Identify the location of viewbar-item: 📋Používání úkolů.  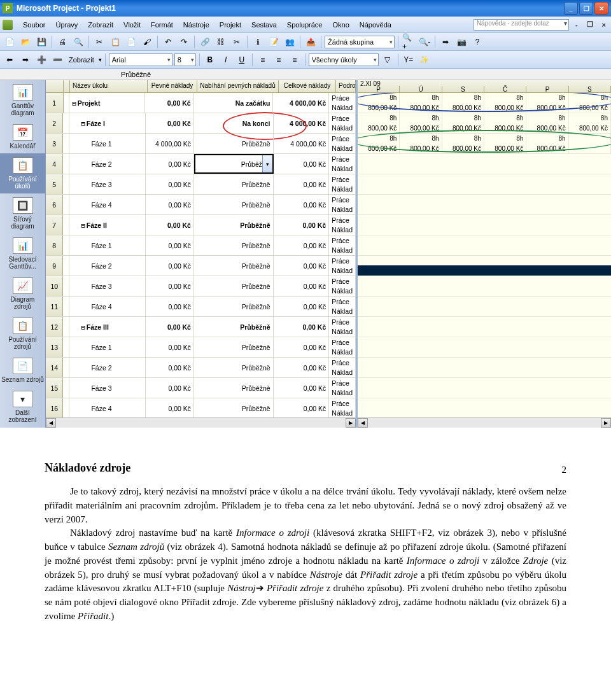
(23, 173).